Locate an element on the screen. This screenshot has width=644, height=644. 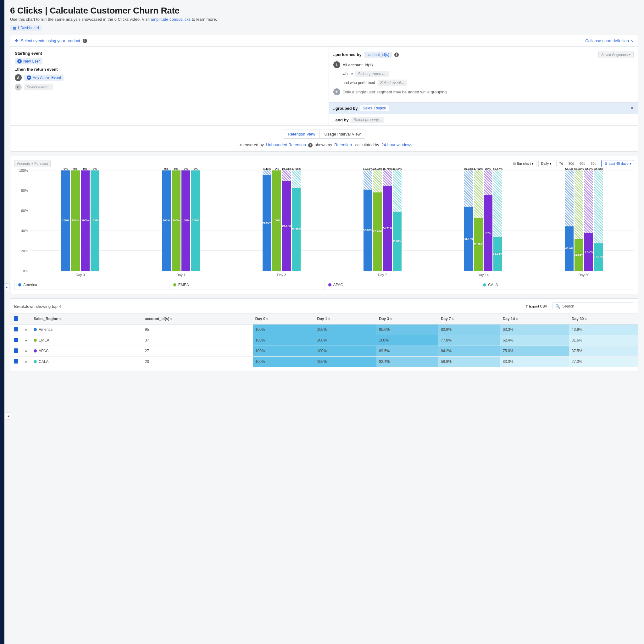
bar: 89.47%10.53% is located at coordinates (287, 221).